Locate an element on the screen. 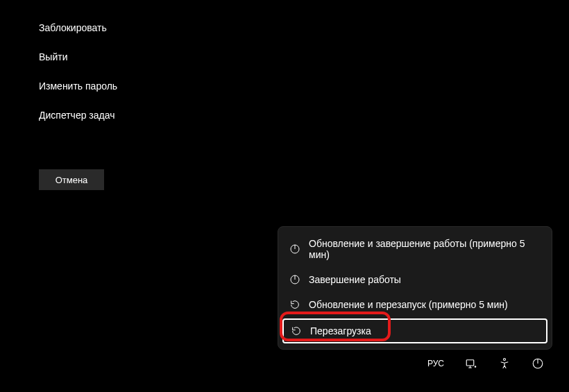 The width and height of the screenshot is (569, 392). update-shutdown-item: Обновление и завершение работы (примерно… is located at coordinates (415, 249).